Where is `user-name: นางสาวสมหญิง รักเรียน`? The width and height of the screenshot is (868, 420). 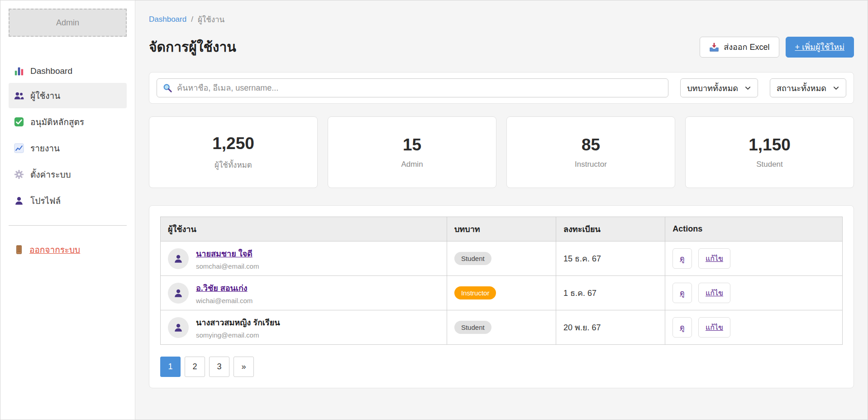
user-name: นางสาวสมหญิง รักเรียน is located at coordinates (238, 323).